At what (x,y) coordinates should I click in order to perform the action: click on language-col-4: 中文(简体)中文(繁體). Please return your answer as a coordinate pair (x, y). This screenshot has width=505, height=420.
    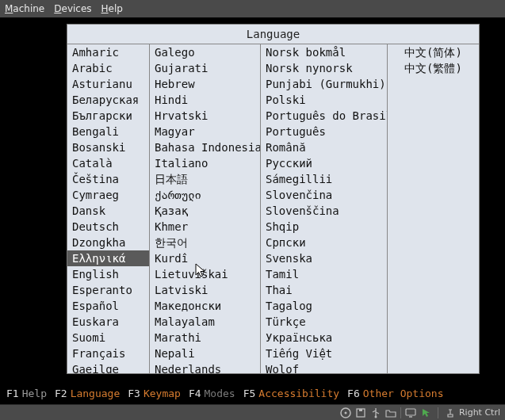
    Looking at the image, I should click on (433, 209).